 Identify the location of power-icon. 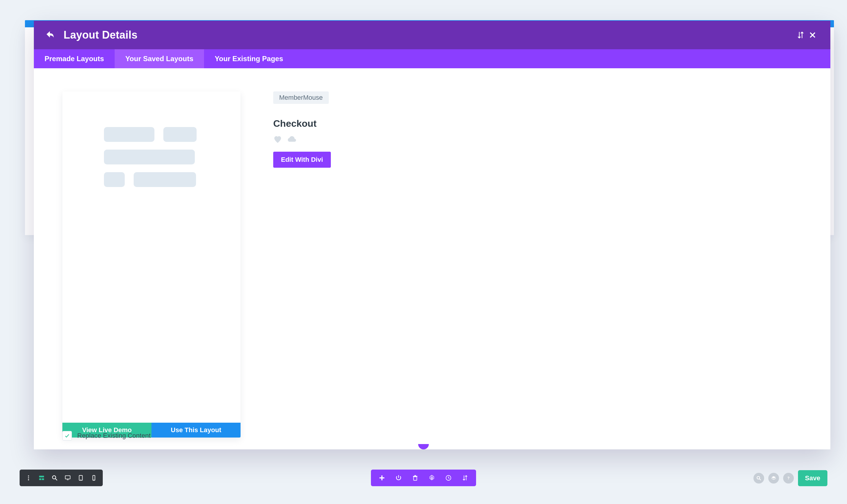
(399, 478).